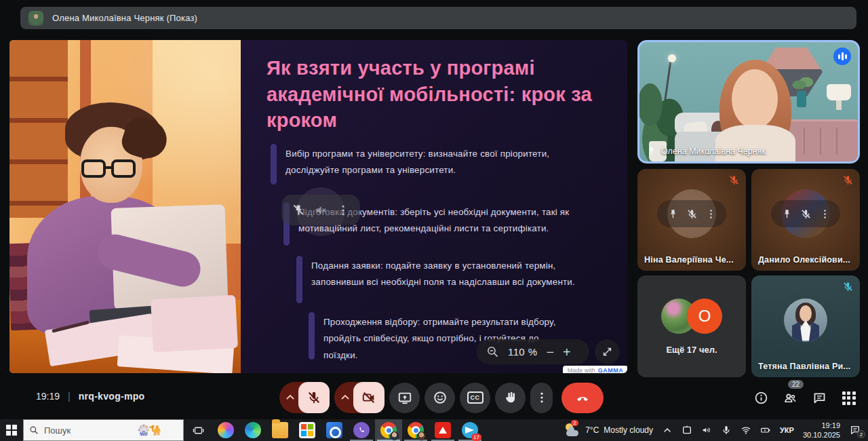  Describe the element at coordinates (12, 430) in the screenshot. I see `windows-logo-icon` at that location.